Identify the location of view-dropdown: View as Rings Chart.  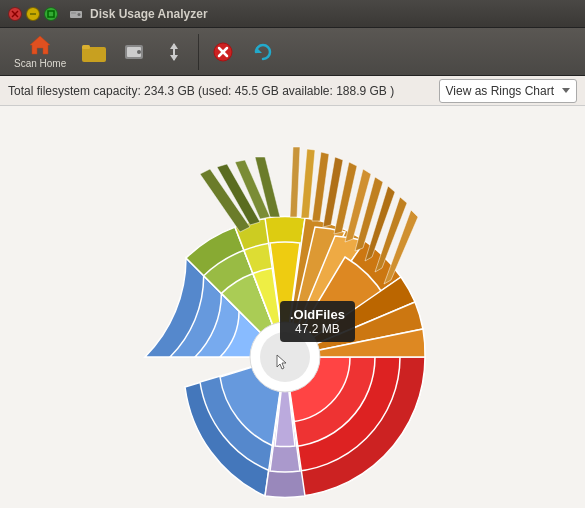
(508, 91).